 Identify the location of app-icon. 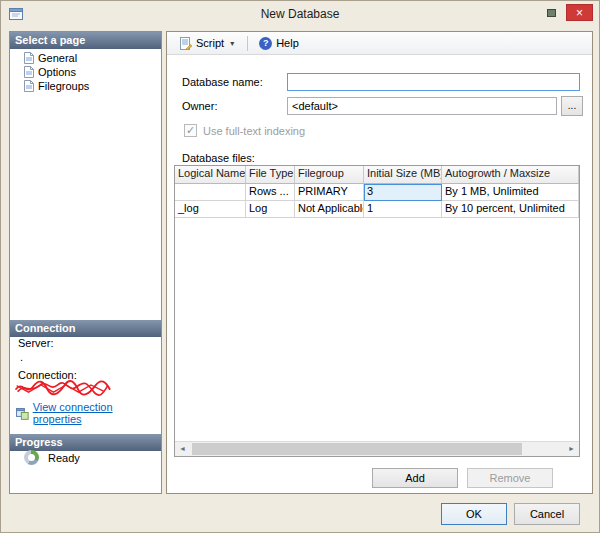
(16, 14).